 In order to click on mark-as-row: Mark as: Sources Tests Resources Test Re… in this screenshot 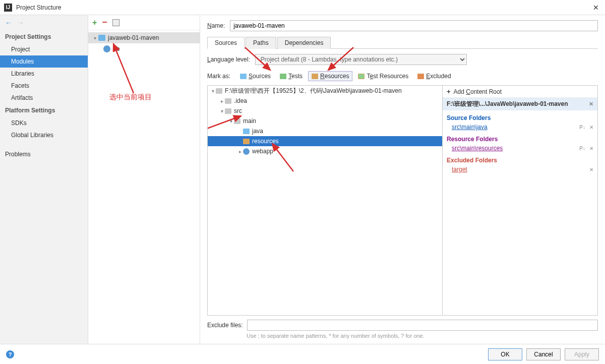, I will do `click(402, 76)`.